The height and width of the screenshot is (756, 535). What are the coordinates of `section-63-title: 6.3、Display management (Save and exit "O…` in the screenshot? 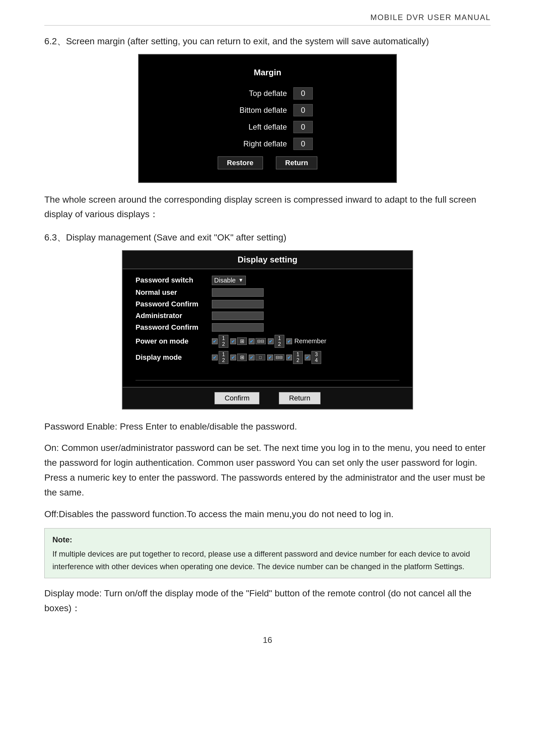 It's located at (268, 238).